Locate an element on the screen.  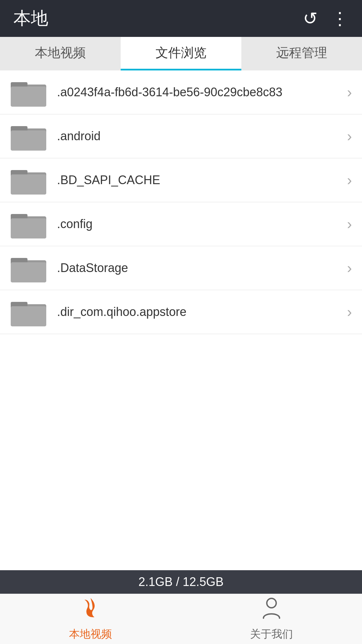
refresh-icon: ↺ is located at coordinates (310, 18).